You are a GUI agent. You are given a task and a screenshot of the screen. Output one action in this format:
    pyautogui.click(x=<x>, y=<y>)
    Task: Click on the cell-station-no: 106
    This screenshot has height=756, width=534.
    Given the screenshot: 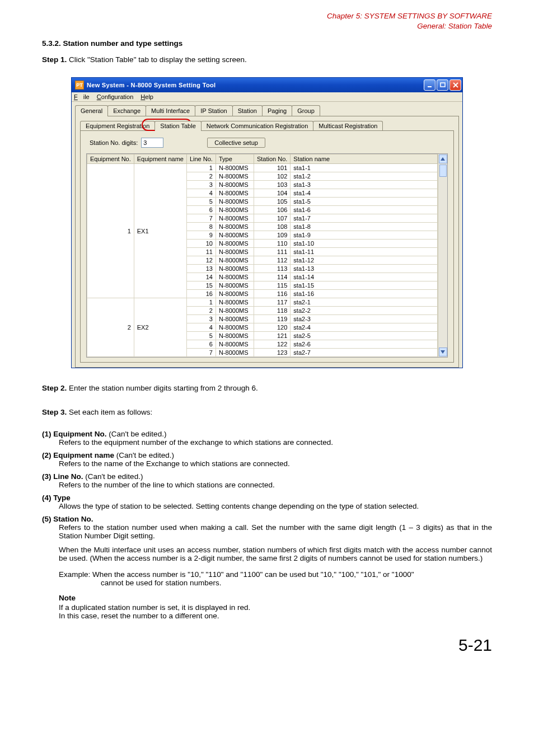 What is the action you would take?
    pyautogui.click(x=272, y=210)
    